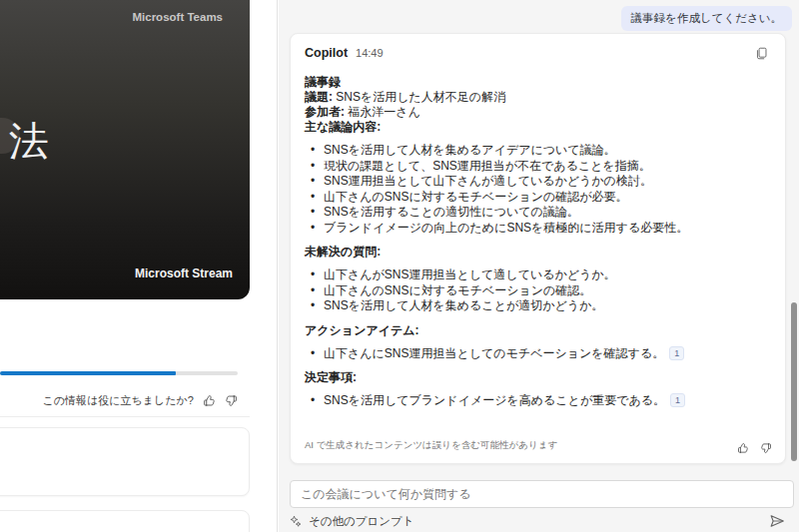 Image resolution: width=799 pixels, height=532 pixels. I want to click on message-feedback, so click(755, 448).